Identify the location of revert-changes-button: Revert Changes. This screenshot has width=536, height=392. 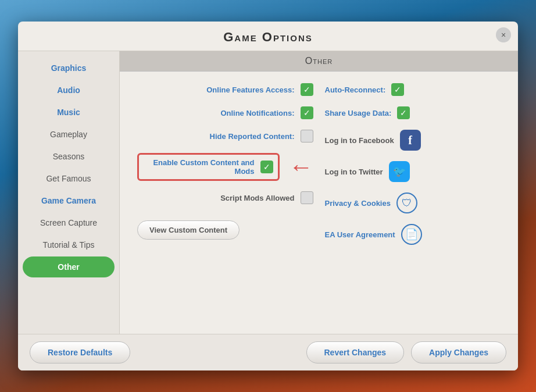
(356, 352).